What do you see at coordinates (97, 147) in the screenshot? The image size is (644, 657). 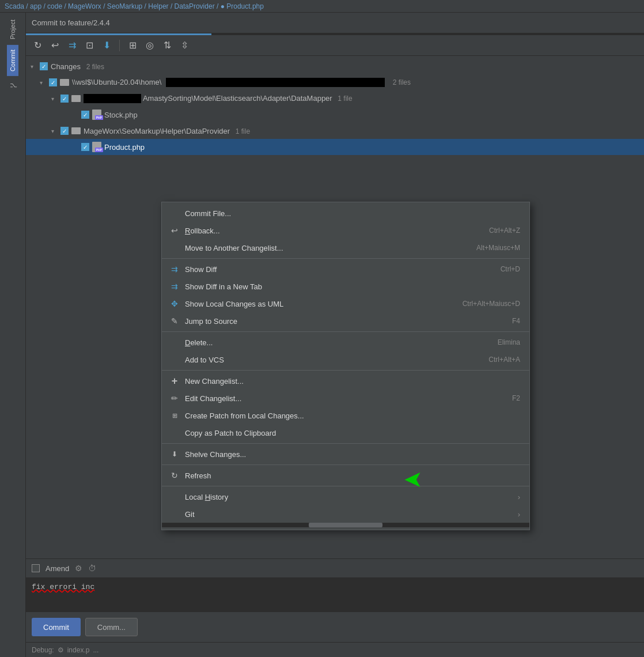 I see `product-file-icon: PHP` at bounding box center [97, 147].